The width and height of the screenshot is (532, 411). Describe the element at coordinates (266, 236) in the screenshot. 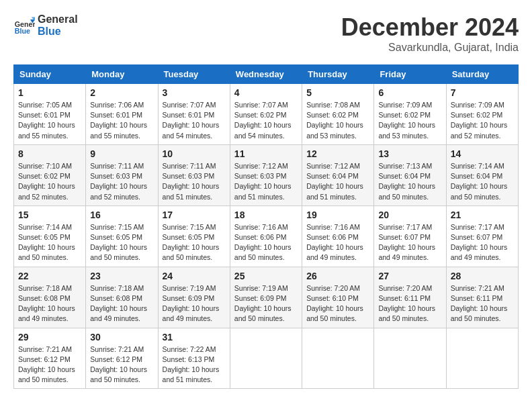

I see `calendar-row: 15 Sunrise: 7:14 AM Sunset: 6:05 PM Dayl…` at that location.